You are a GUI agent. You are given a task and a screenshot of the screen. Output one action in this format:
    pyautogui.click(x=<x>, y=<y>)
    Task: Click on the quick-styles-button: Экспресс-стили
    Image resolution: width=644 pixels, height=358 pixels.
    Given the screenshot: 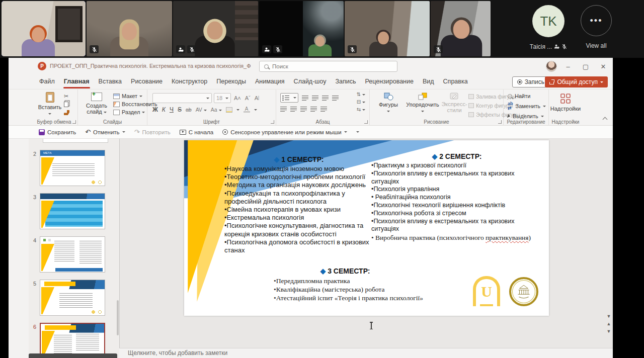 What is the action you would take?
    pyautogui.click(x=454, y=103)
    